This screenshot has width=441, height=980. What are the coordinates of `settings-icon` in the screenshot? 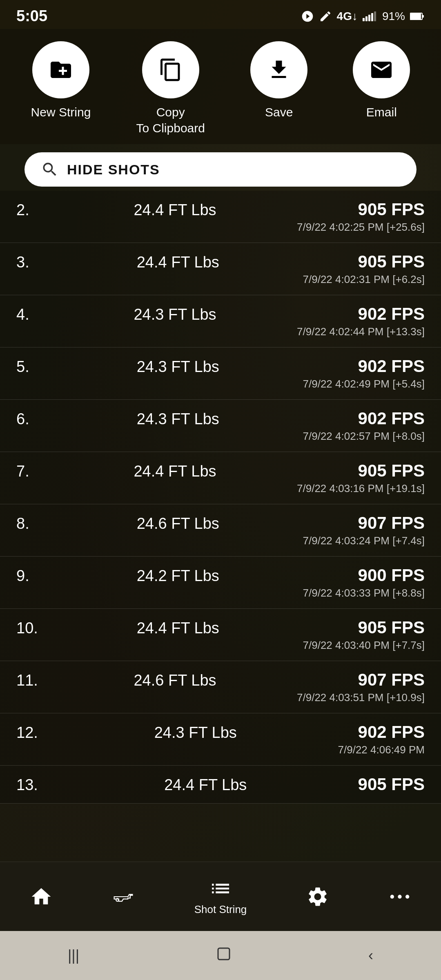 It's located at (318, 897).